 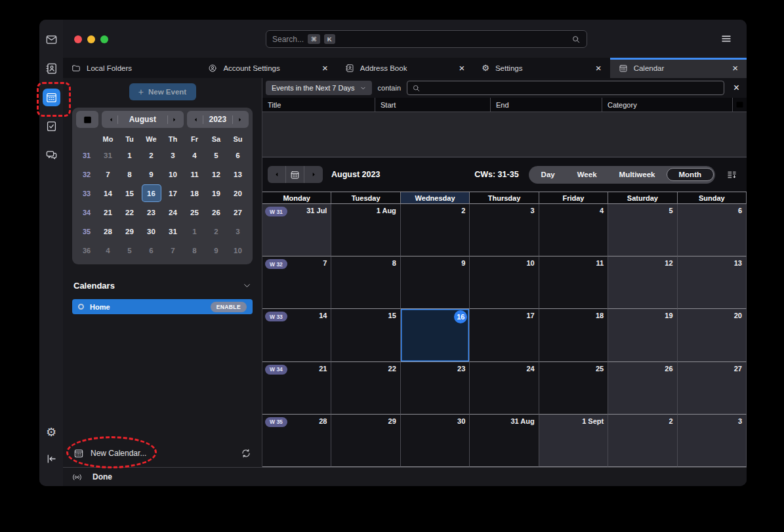 I want to click on month-cell: 18, so click(x=573, y=335).